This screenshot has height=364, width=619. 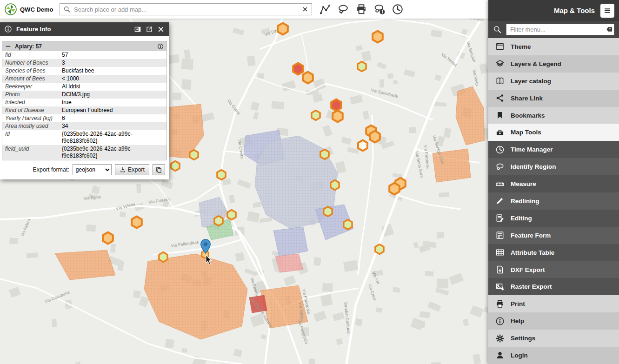 I want to click on attribute-row-infected: Infected true, so click(x=85, y=102).